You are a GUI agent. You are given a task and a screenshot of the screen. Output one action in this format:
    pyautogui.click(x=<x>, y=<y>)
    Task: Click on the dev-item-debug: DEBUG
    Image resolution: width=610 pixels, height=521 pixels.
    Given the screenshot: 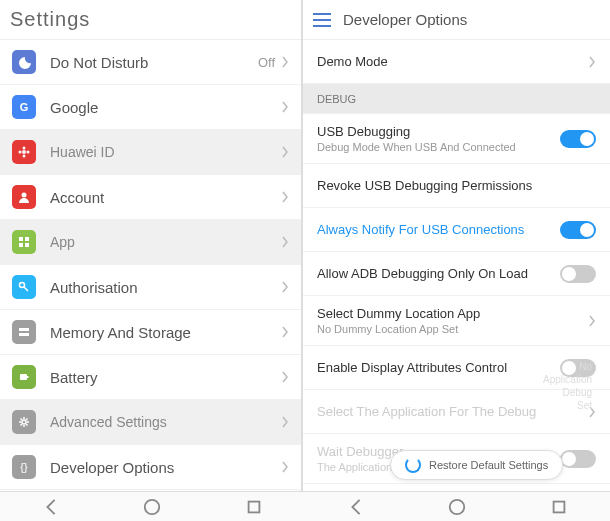 What is the action you would take?
    pyautogui.click(x=456, y=99)
    